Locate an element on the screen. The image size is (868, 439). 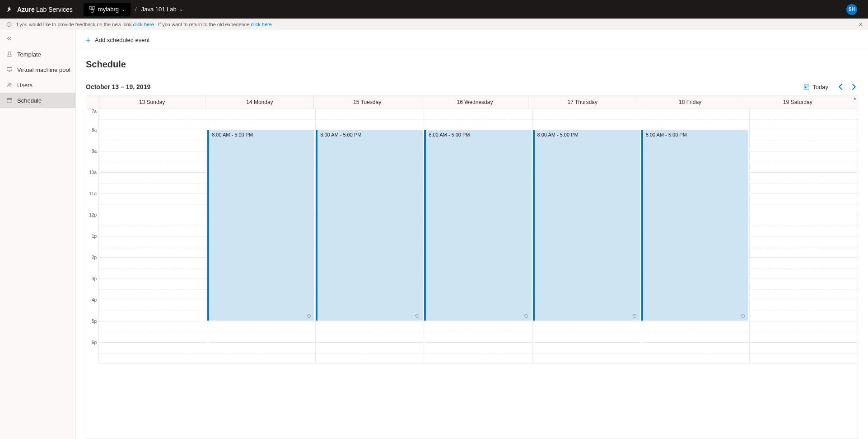
resource-group-dropdown: mylabrg ⌄ is located at coordinates (107, 9).